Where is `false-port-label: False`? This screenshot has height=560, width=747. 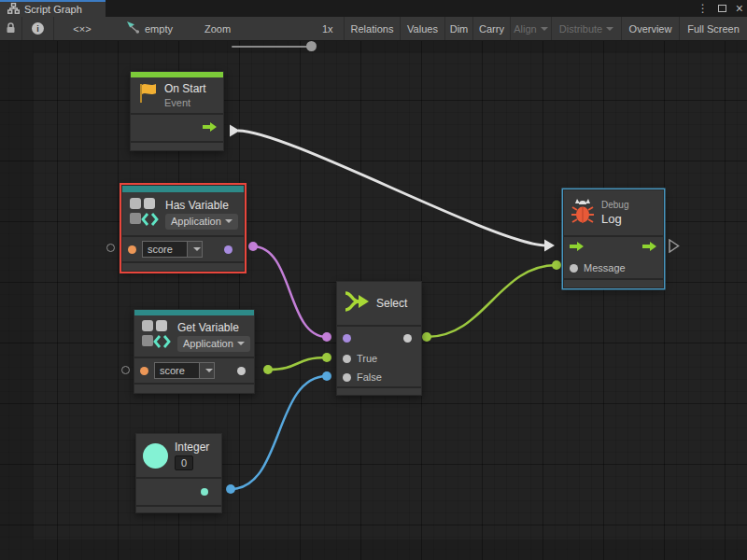
false-port-label: False is located at coordinates (370, 377).